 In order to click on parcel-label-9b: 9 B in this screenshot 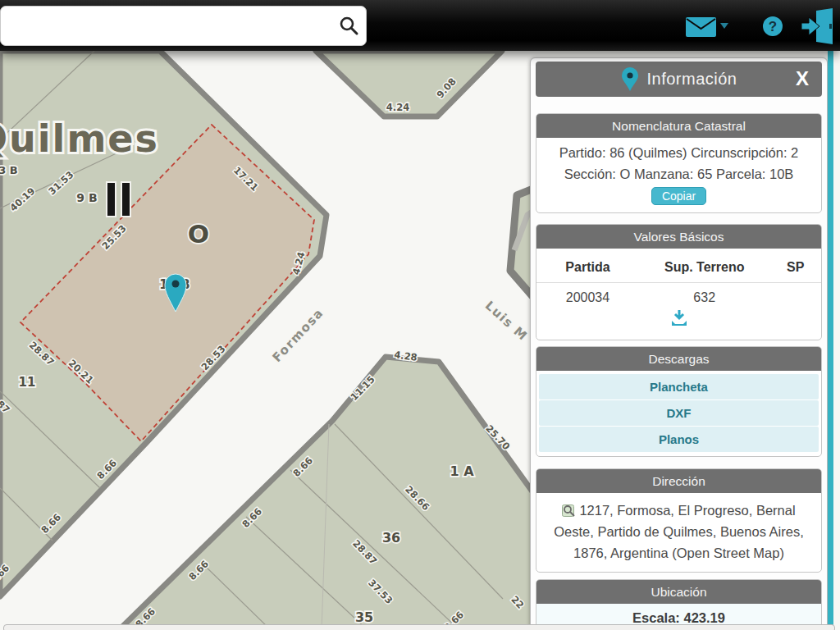, I will do `click(87, 198)`.